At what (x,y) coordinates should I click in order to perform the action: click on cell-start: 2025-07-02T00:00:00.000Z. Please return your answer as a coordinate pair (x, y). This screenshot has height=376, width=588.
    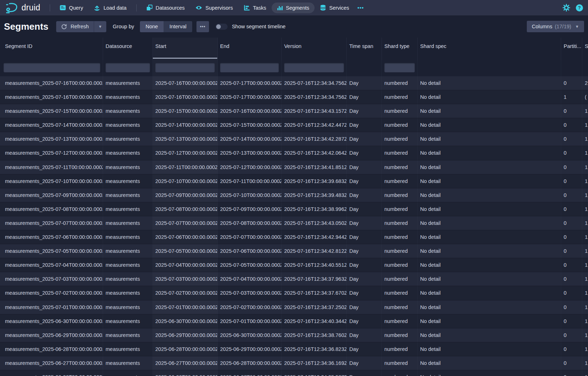
    Looking at the image, I should click on (185, 293).